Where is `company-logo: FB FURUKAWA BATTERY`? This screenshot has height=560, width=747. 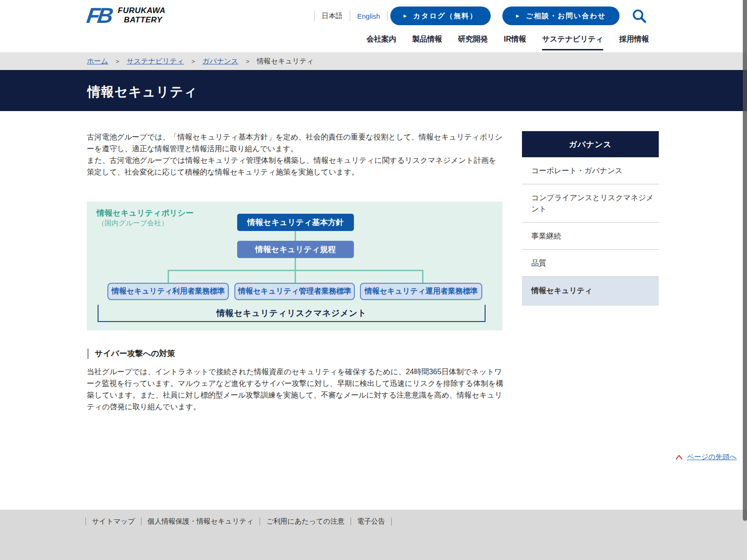
company-logo: FB FURUKAWA BATTERY is located at coordinates (126, 15).